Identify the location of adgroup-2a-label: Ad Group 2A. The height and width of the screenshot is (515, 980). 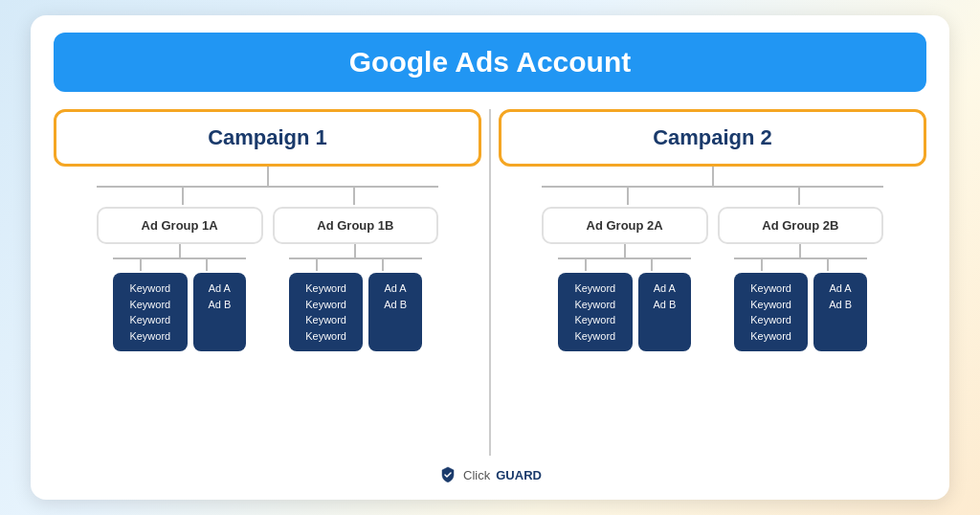
(625, 226).